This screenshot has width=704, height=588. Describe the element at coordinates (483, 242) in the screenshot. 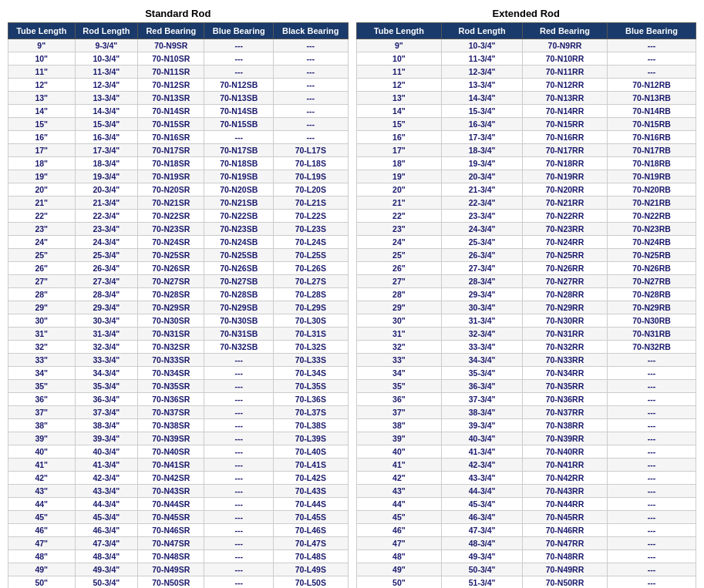

I see `table-cell: 25-3/4"` at that location.